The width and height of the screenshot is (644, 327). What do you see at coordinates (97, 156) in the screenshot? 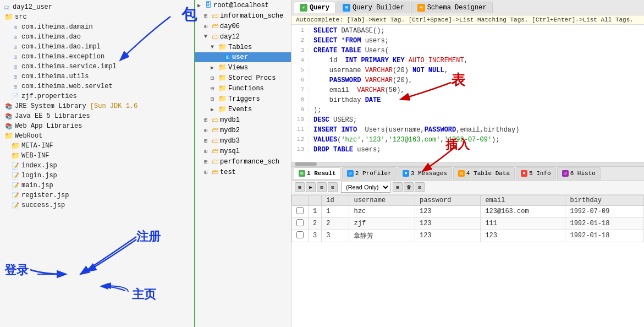
I see `web-inf-folder: 📁 WEB-INF` at bounding box center [97, 156].